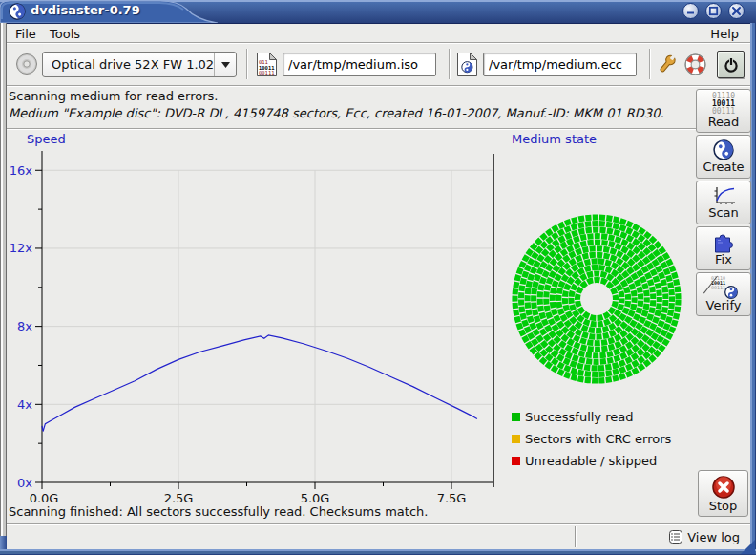 This screenshot has width=756, height=555. Describe the element at coordinates (714, 11) in the screenshot. I see `maximize-button` at that location.